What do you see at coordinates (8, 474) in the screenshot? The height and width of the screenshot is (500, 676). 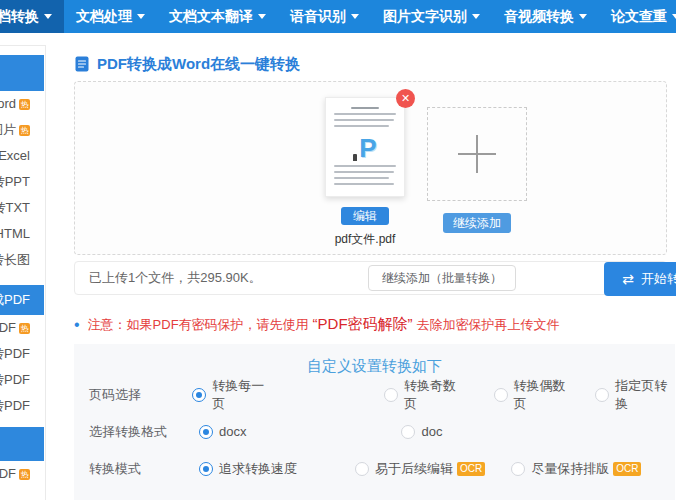 I see `sidebar-item-label: 压缩PDF` at bounding box center [8, 474].